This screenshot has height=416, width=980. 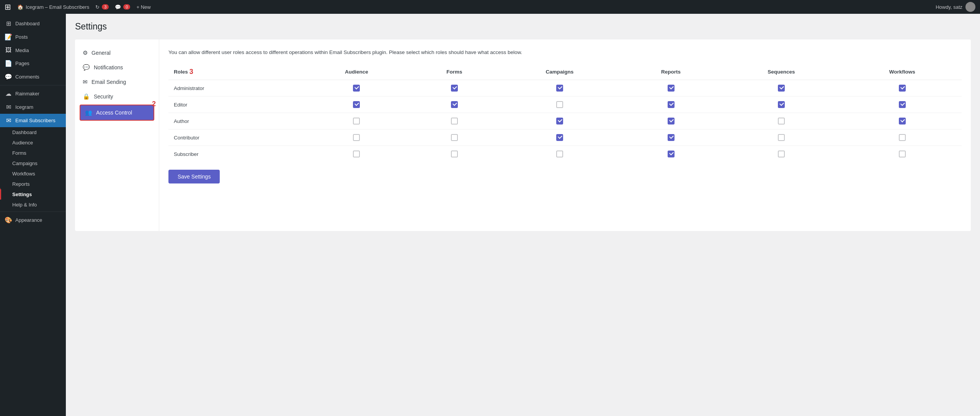 What do you see at coordinates (8, 64) in the screenshot?
I see `pages-icon: 📄` at bounding box center [8, 64].